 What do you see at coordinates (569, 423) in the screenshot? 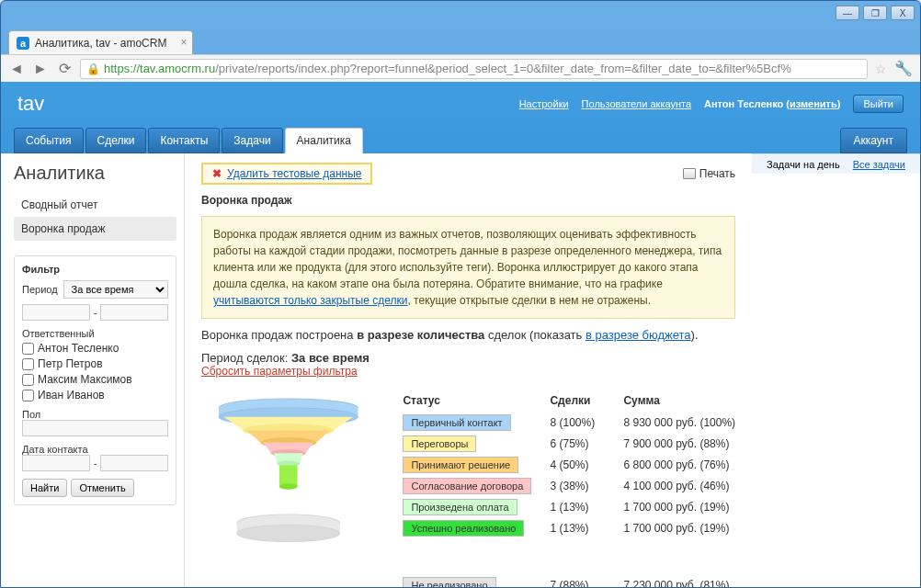
I see `table-row: Первичный контакт8 (100%)8 930 000 руб. …` at bounding box center [569, 423].